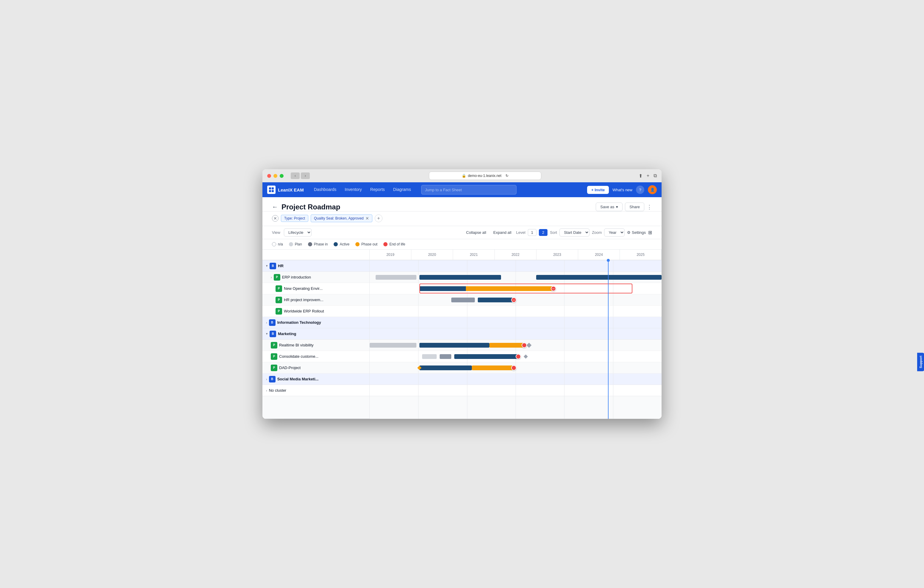 Image resolution: width=924 pixels, height=588 pixels. I want to click on close-button, so click(269, 176).